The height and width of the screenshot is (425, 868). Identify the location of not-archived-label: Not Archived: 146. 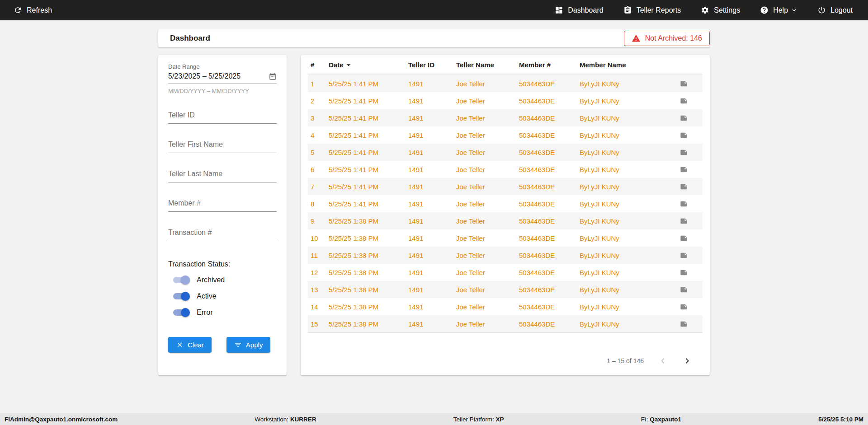
(674, 38).